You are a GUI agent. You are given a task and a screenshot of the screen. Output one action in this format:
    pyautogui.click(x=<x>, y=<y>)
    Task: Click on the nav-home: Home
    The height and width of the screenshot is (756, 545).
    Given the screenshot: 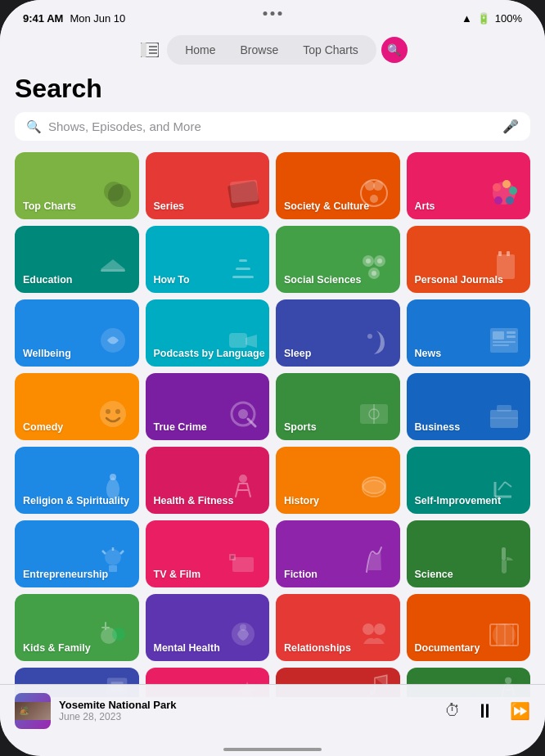 What is the action you would take?
    pyautogui.click(x=200, y=50)
    